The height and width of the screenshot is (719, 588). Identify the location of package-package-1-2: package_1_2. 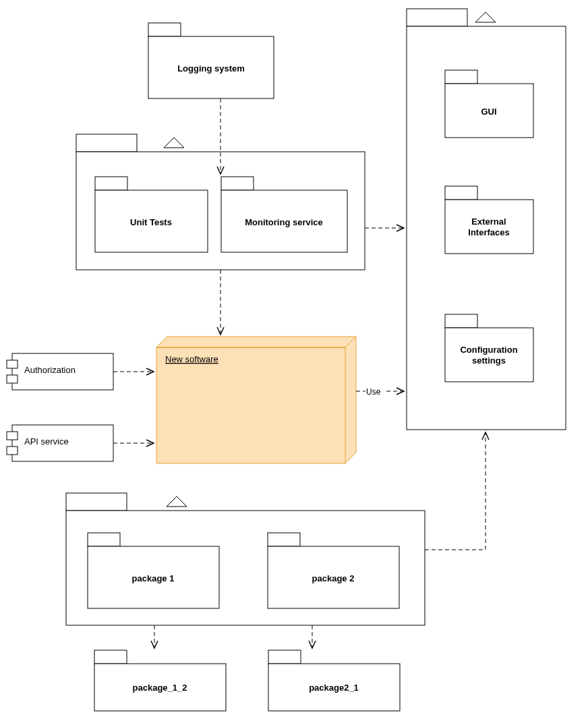
(160, 681).